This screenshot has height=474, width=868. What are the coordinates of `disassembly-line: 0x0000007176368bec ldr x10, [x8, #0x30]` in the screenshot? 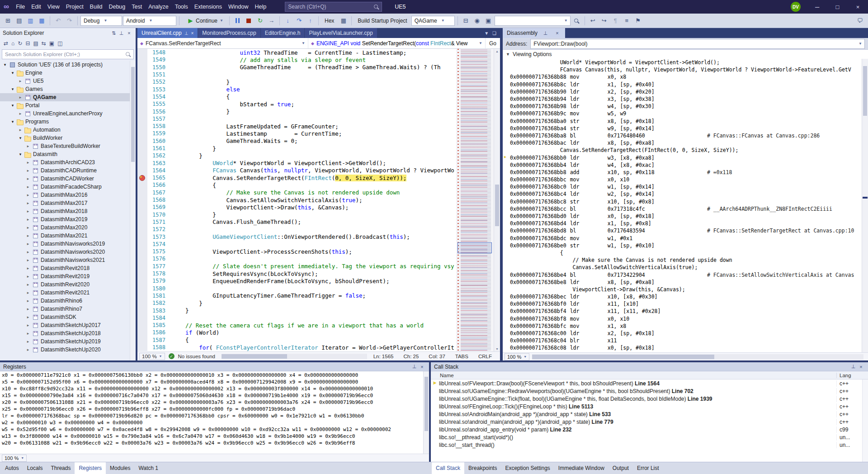 It's located at (682, 297).